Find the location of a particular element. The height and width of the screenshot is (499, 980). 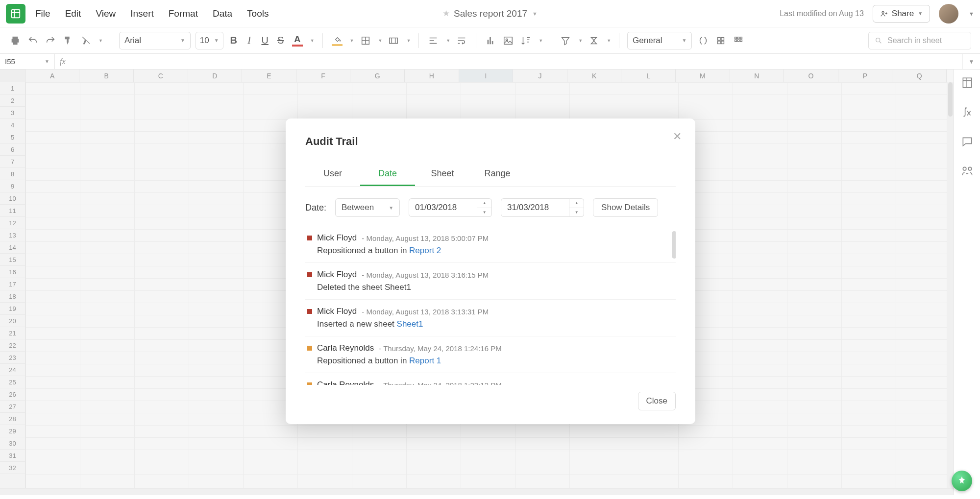

close-icon: ✕ is located at coordinates (677, 137).